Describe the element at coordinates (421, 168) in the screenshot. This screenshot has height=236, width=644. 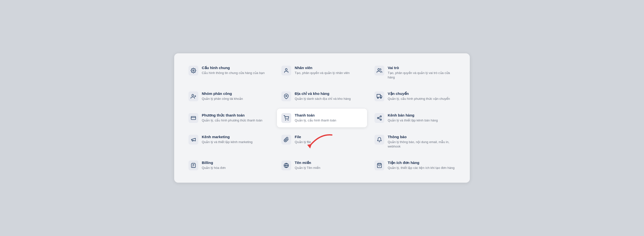
I see `card-desc-tien-ich-don-hang: Quản lý, thiết lập các tiện ích khi tạo …` at that location.